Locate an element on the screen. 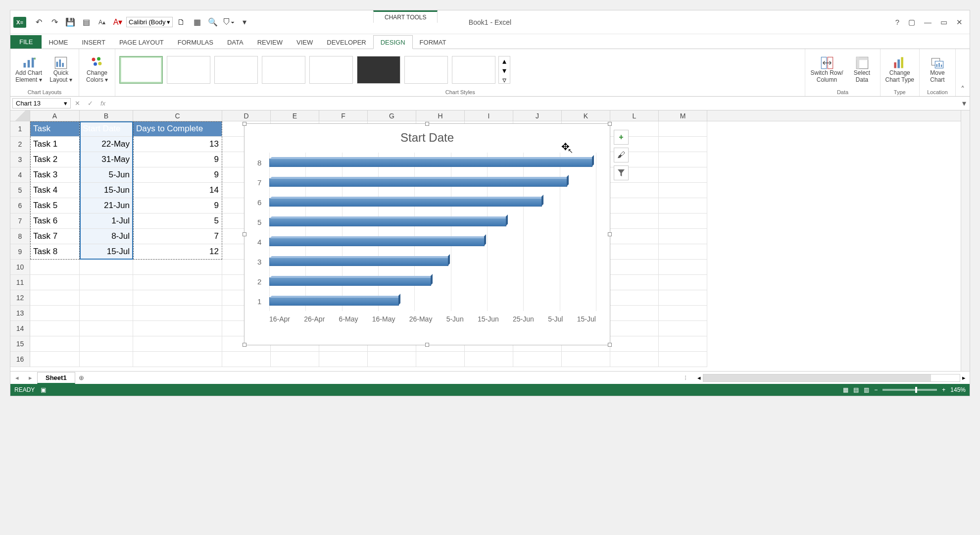  redo-button: ↷ is located at coordinates (54, 22).